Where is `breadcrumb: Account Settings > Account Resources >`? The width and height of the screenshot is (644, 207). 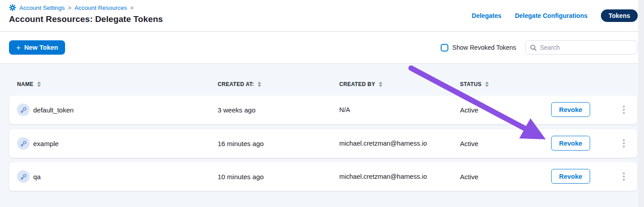 breadcrumb: Account Settings > Account Resources > is located at coordinates (71, 8).